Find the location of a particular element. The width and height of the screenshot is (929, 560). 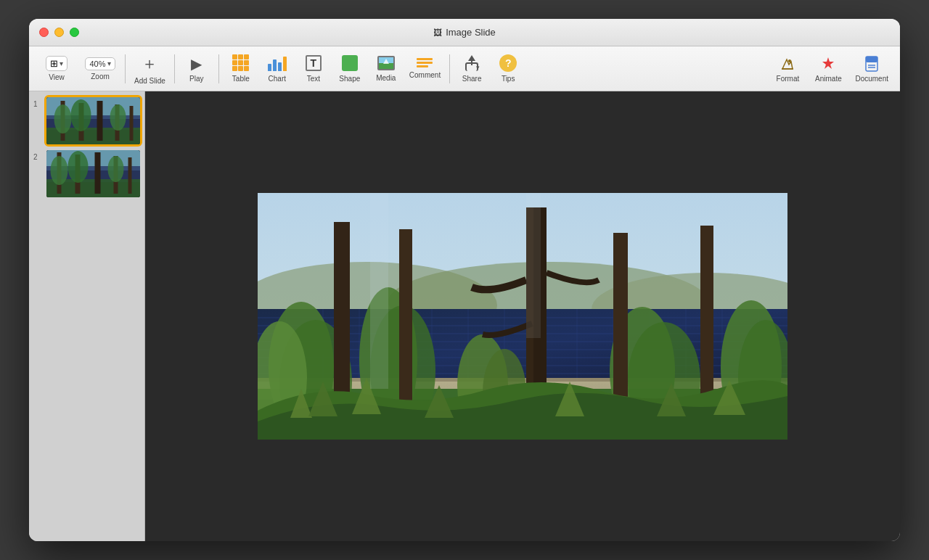

animate-button: Animate is located at coordinates (828, 69).